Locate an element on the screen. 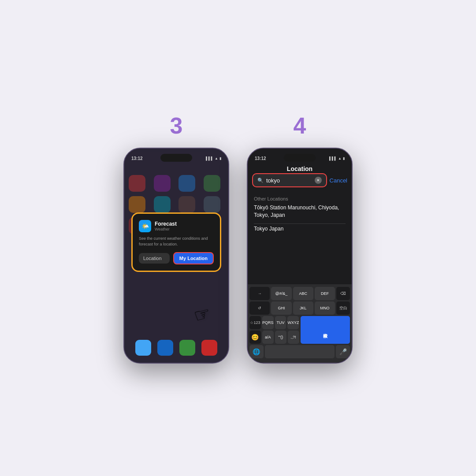 Image resolution: width=476 pixels, height=476 pixels. location-result-2: Tokyo Japan is located at coordinates (300, 231).